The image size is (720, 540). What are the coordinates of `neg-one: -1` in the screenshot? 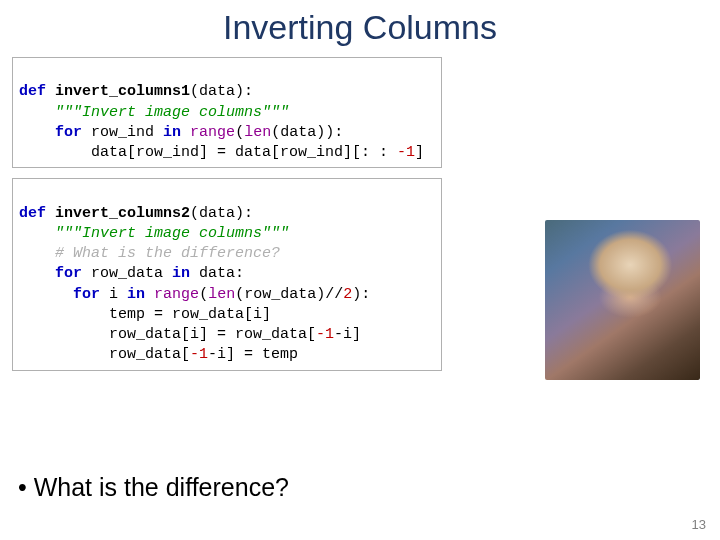 It's located at (406, 152).